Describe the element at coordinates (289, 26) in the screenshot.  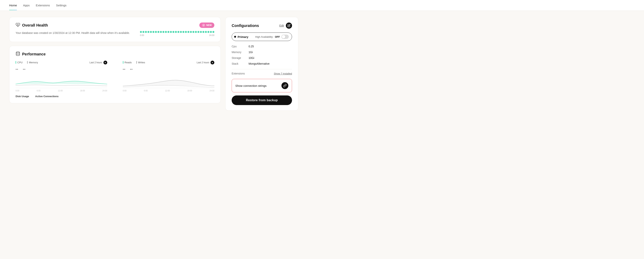
I see `edit-icon-button` at that location.